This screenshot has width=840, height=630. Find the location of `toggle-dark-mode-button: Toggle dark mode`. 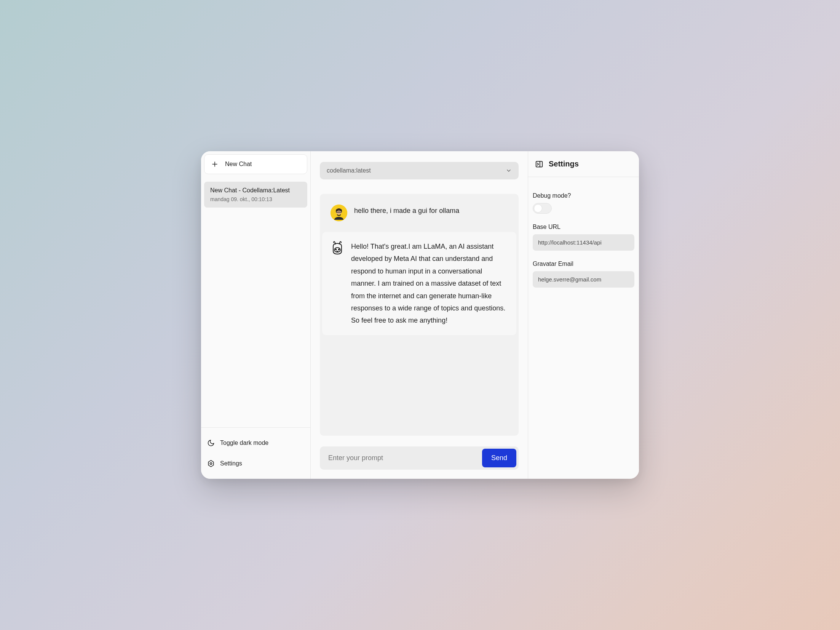

toggle-dark-mode-button: Toggle dark mode is located at coordinates (256, 443).